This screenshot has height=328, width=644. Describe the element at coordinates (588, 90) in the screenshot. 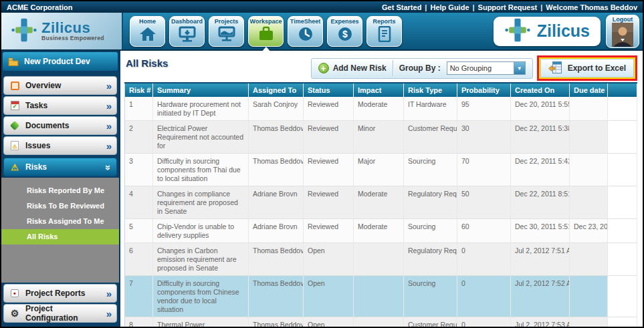

I see `column-header-due-date: Due date` at that location.